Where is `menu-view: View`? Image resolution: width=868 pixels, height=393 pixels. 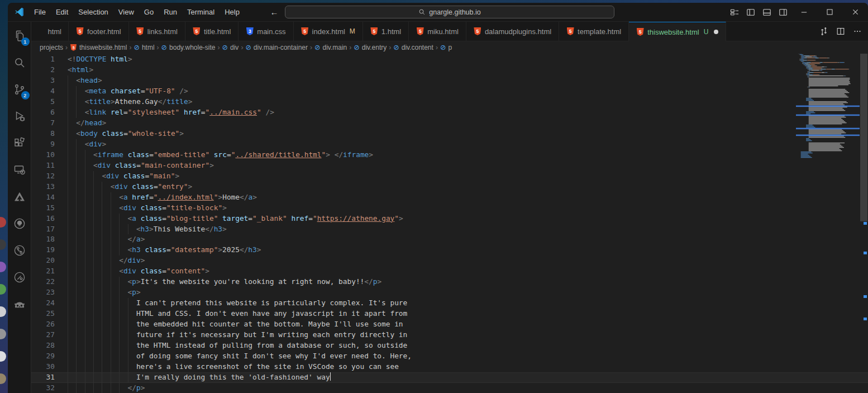
menu-view: View is located at coordinates (126, 12).